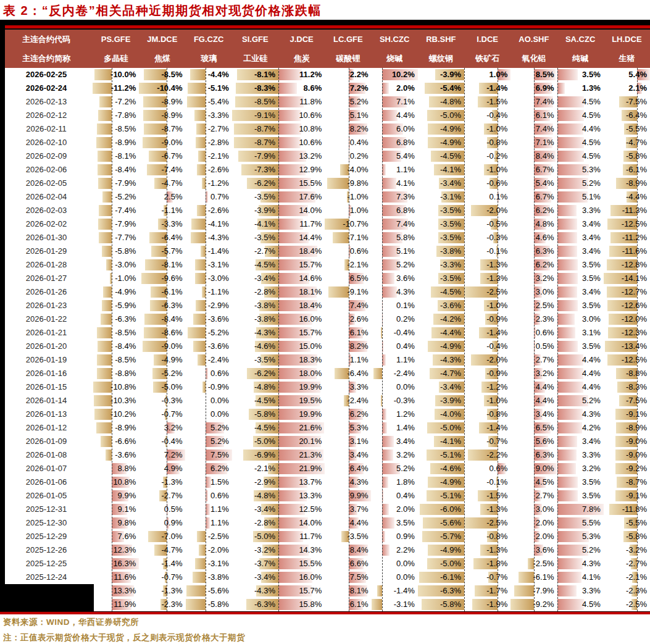  I want to click on value-cell: -4.5%, so click(441, 292).